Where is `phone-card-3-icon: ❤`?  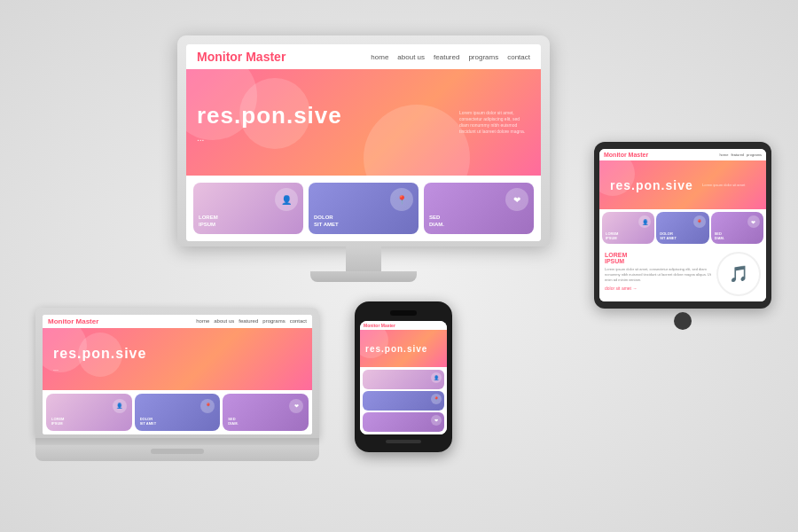
phone-card-3-icon: ❤ is located at coordinates (436, 420).